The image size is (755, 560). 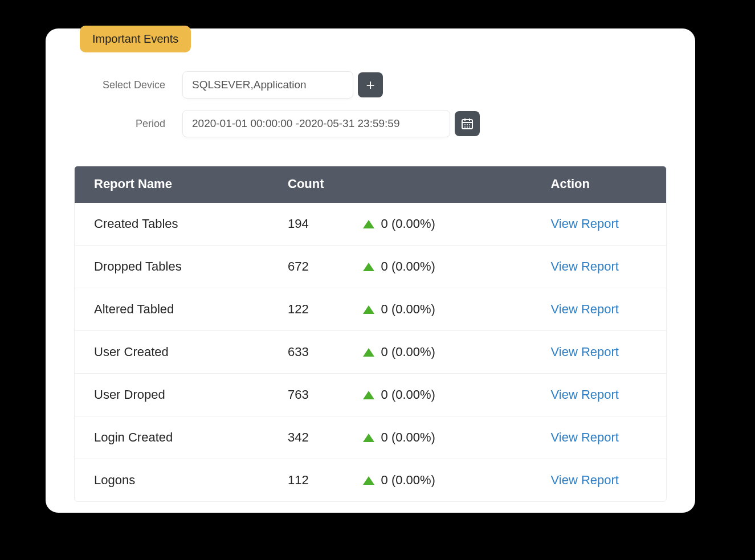 I want to click on device-value: SQLSEVER,Application, so click(x=250, y=84).